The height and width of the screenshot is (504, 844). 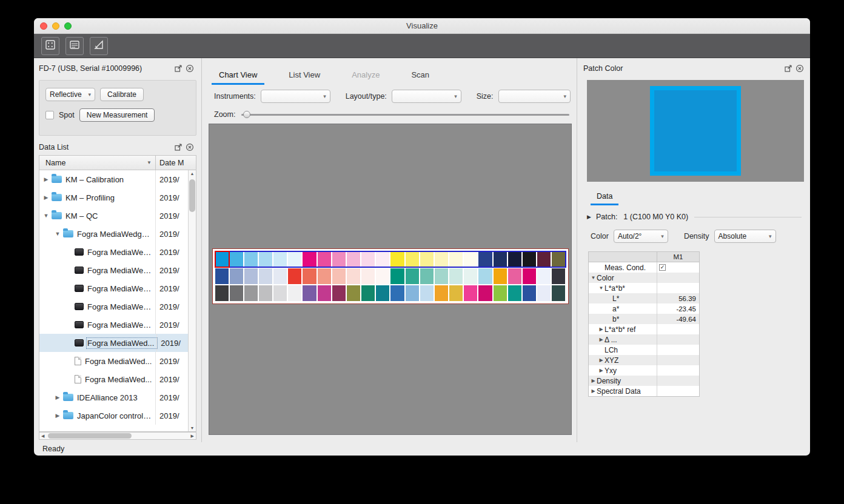 What do you see at coordinates (192, 173) in the screenshot?
I see `scroll-up-icon: ▲` at bounding box center [192, 173].